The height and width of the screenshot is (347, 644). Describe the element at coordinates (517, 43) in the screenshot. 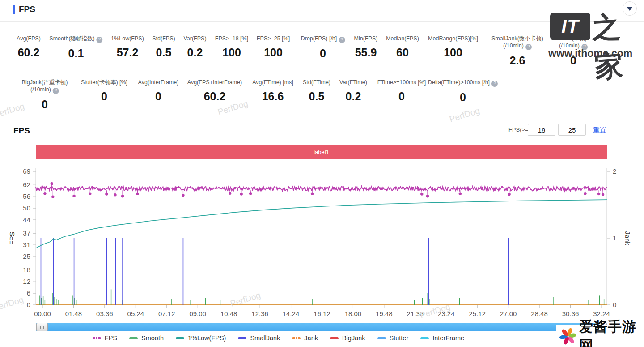

I see `metric-label: SmallJank(微小卡顿) (/10min)?` at that location.